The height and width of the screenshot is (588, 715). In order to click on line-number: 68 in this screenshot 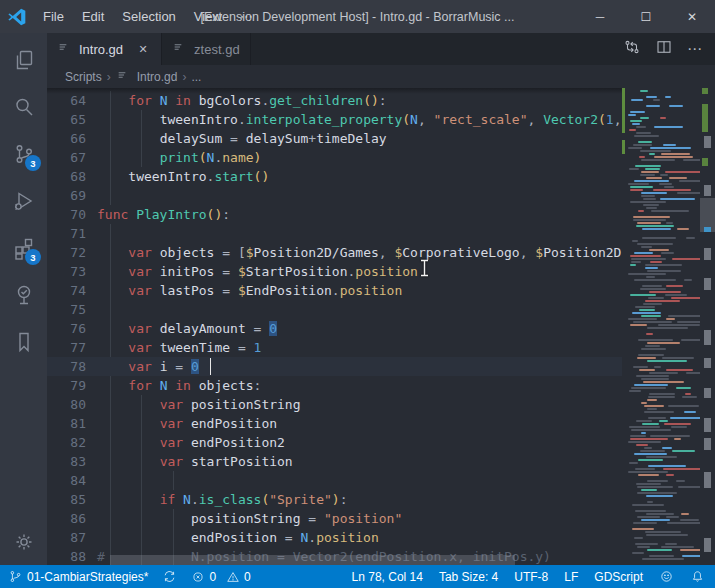, I will do `click(72, 176)`.